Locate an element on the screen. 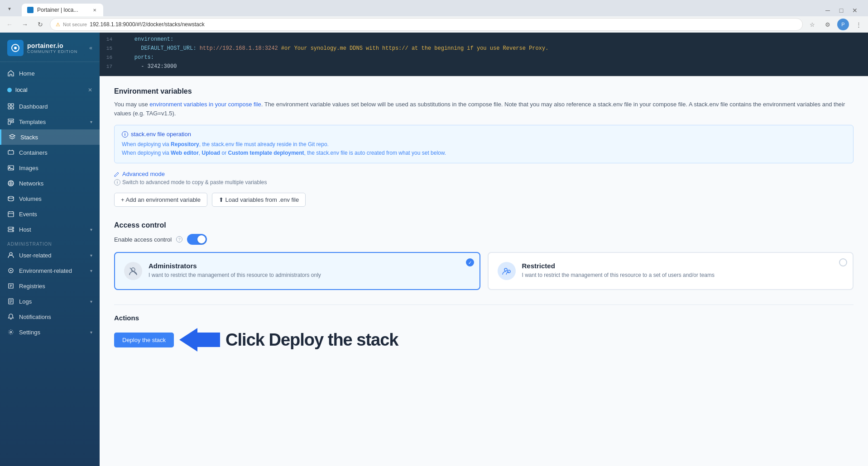 The height and width of the screenshot is (466, 868). settings-chevron: ▾ is located at coordinates (91, 332).